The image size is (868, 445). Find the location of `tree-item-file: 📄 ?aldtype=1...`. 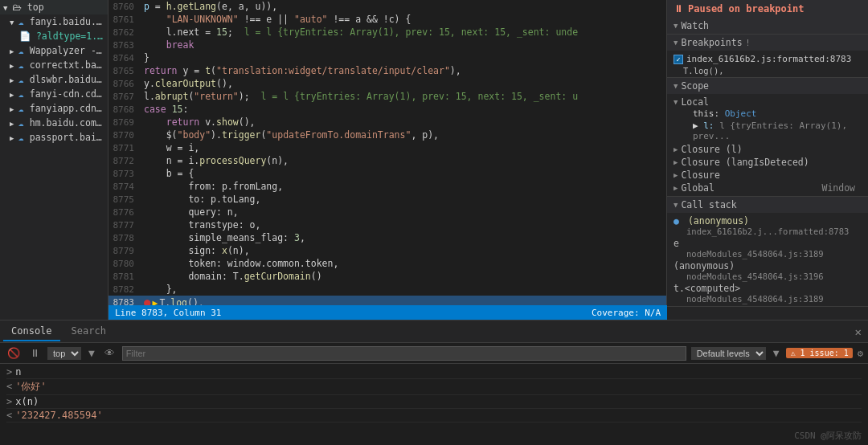

tree-item-file: 📄 ?aldtype=1... is located at coordinates (54, 36).